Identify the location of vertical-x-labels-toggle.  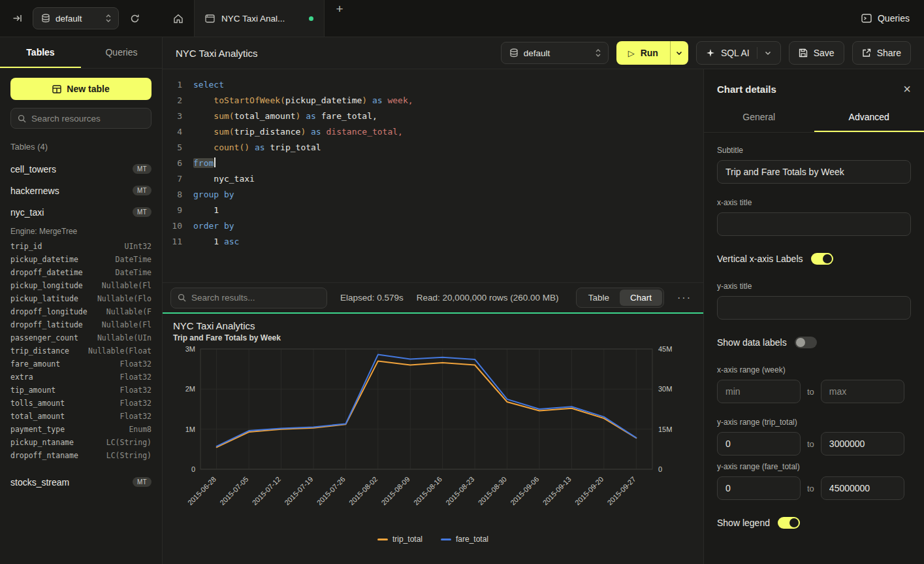
(822, 259).